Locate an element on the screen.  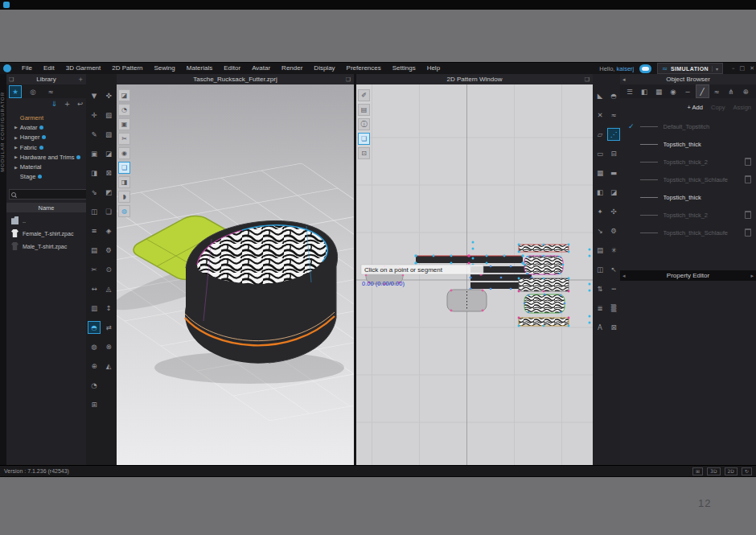
pattern-piece-strip is located at coordinates (469, 259).